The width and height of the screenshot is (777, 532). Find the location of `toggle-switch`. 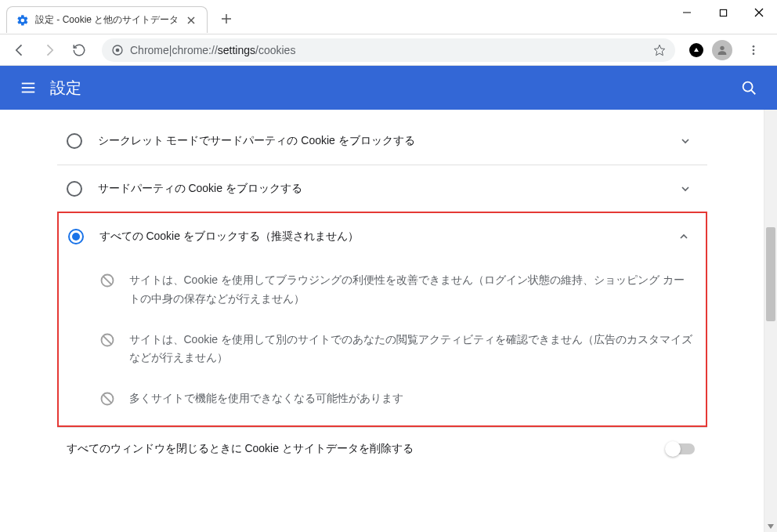

toggle-switch is located at coordinates (681, 449).